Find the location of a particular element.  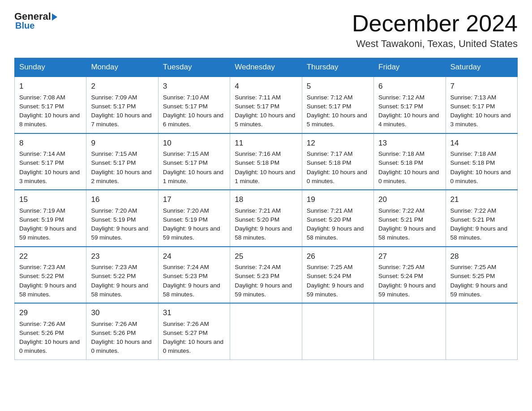

title-block: December 2024 West Tawakoni, Texas, Unit… is located at coordinates (435, 30).